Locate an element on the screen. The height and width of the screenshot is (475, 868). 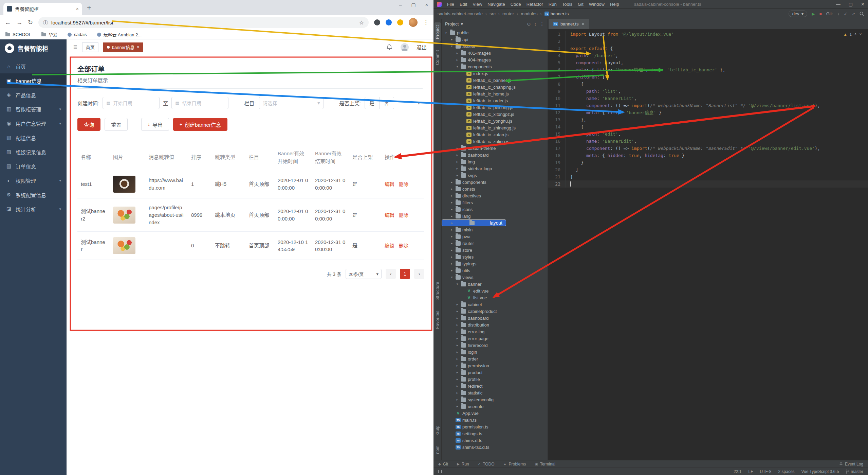
menu-item-run: Run is located at coordinates (553, 4).